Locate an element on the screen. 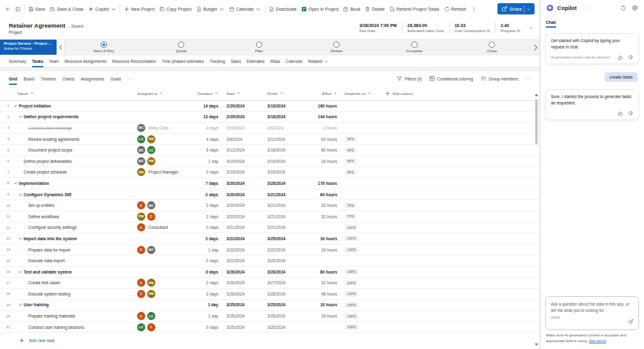  send-icon is located at coordinates (630, 322).